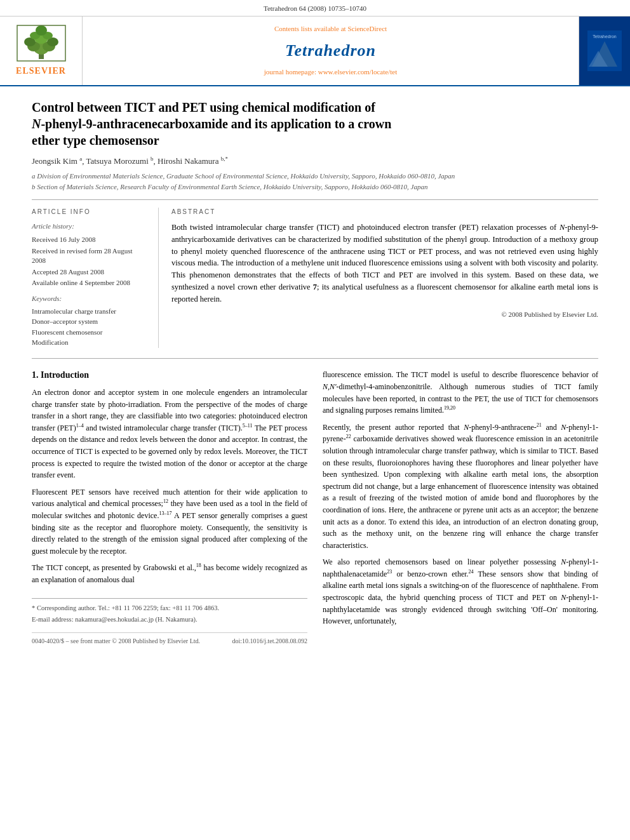 This screenshot has width=630, height=840. Describe the element at coordinates (315, 187) in the screenshot. I see `affiliation-b: b Section of Materials Science, Research…` at that location.